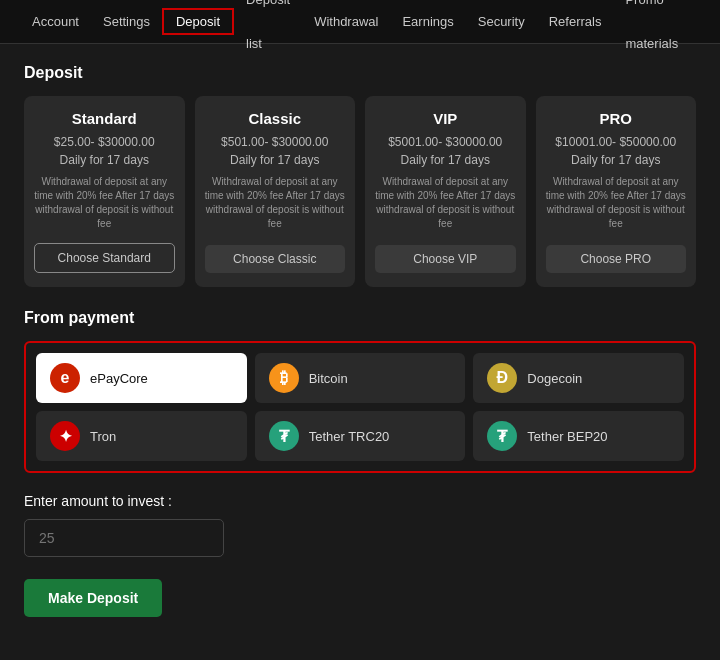 The image size is (720, 660). What do you see at coordinates (578, 378) in the screenshot?
I see `payment-dogecoin: Ð Dogecoin` at bounding box center [578, 378].